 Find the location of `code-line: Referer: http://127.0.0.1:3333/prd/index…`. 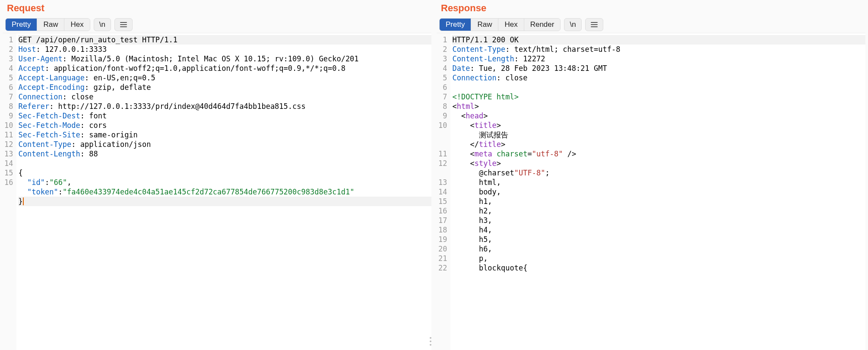

code-line: Referer: http://127.0.0.1:3333/prd/index… is located at coordinates (225, 106).